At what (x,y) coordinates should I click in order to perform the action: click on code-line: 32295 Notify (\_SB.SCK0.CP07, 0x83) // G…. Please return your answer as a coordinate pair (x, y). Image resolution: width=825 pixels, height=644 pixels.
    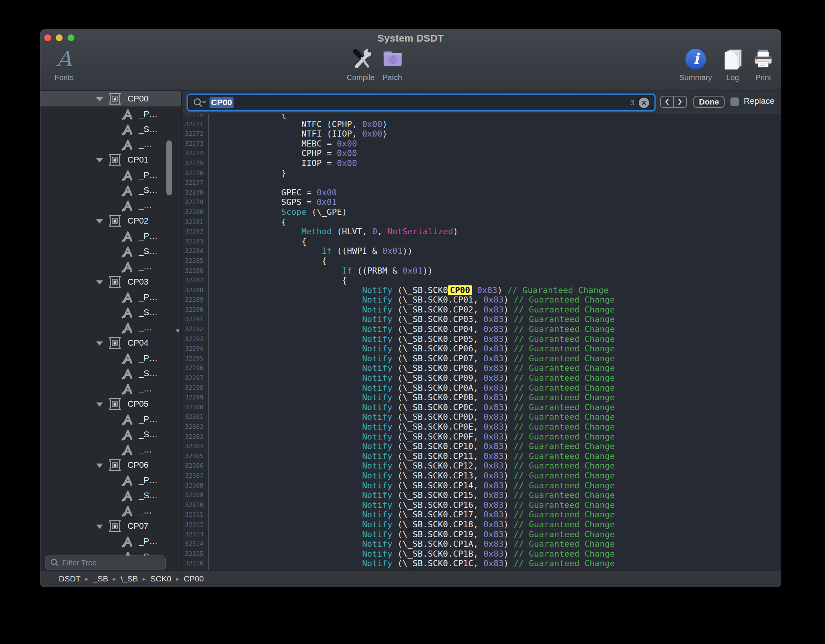
    Looking at the image, I should click on (482, 359).